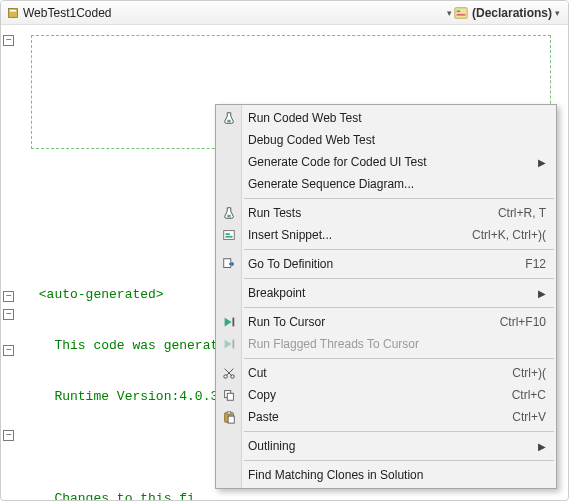 The width and height of the screenshot is (569, 501). What do you see at coordinates (229, 395) in the screenshot?
I see `copy-icon` at bounding box center [229, 395].